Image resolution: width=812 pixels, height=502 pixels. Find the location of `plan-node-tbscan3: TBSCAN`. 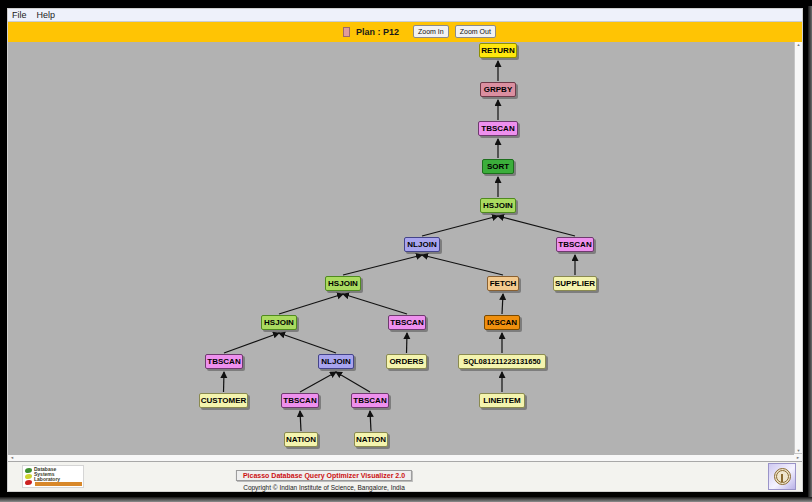

plan-node-tbscan3: TBSCAN is located at coordinates (407, 322).